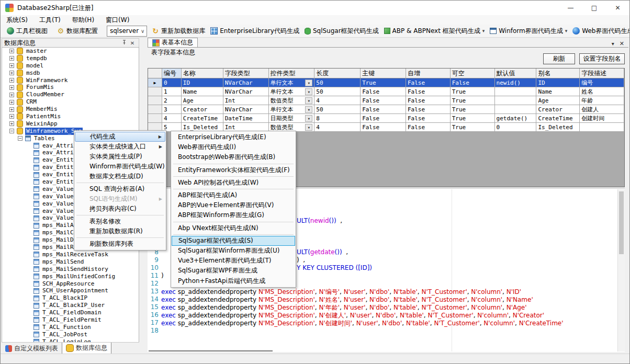  Describe the element at coordinates (233, 241) in the screenshot. I see `submenu-item: SqlSugar框架代码生成(S)` at that location.